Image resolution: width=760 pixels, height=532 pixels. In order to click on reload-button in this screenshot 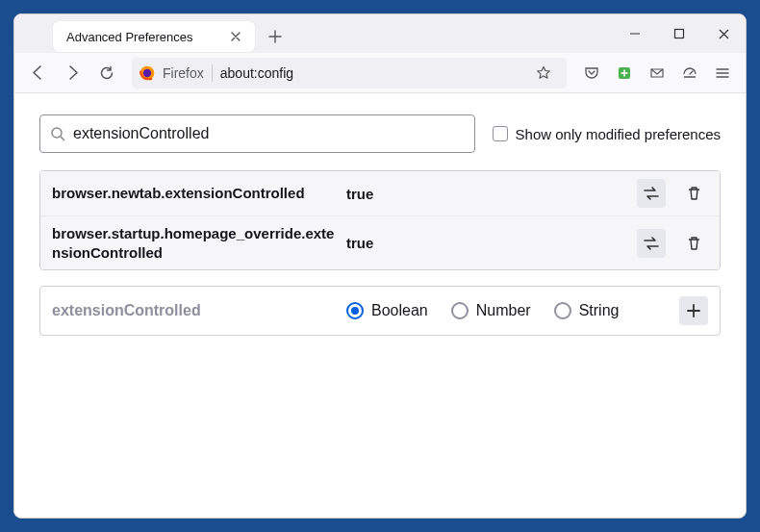, I will do `click(107, 73)`.